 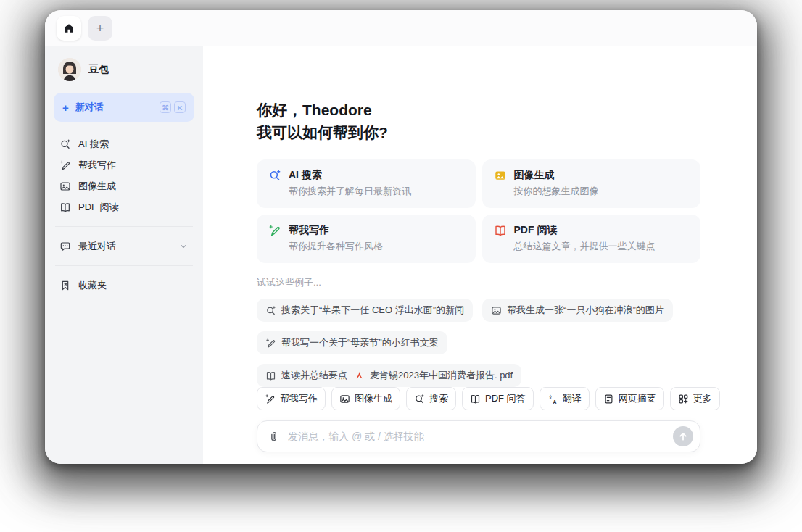 What do you see at coordinates (629, 399) in the screenshot?
I see `toolbar-chip-web-summary: 网页摘要` at bounding box center [629, 399].